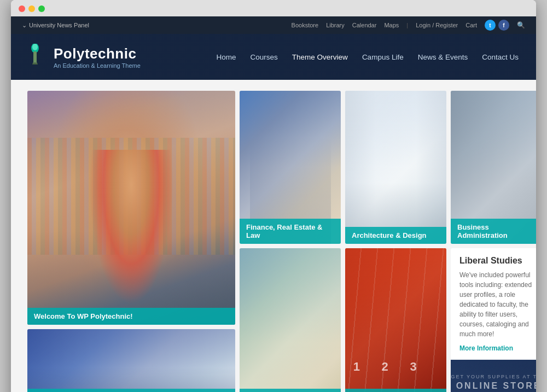 Image resolution: width=547 pixels, height=392 pixels. I want to click on arch-image, so click(396, 167).